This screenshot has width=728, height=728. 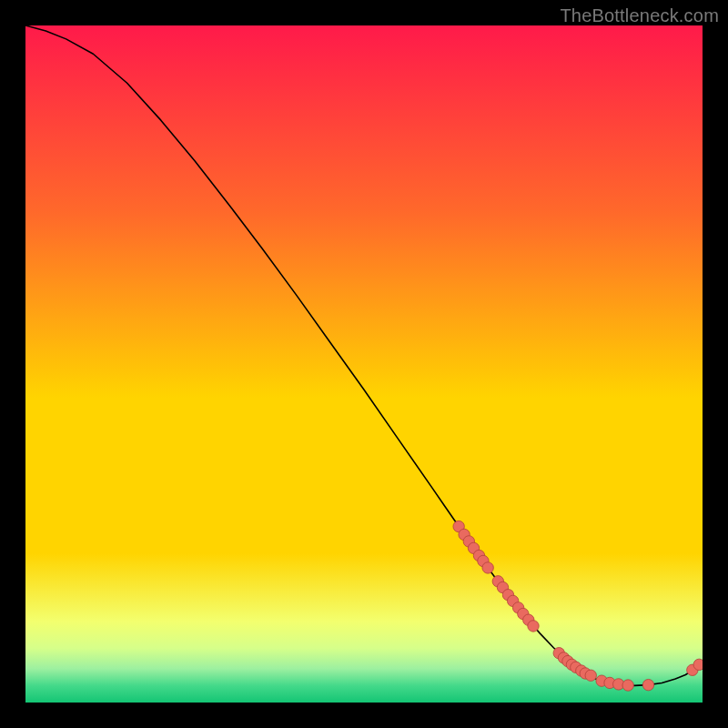 What do you see at coordinates (639, 16) in the screenshot?
I see `watermark-label: TheBottleneck.com` at bounding box center [639, 16].